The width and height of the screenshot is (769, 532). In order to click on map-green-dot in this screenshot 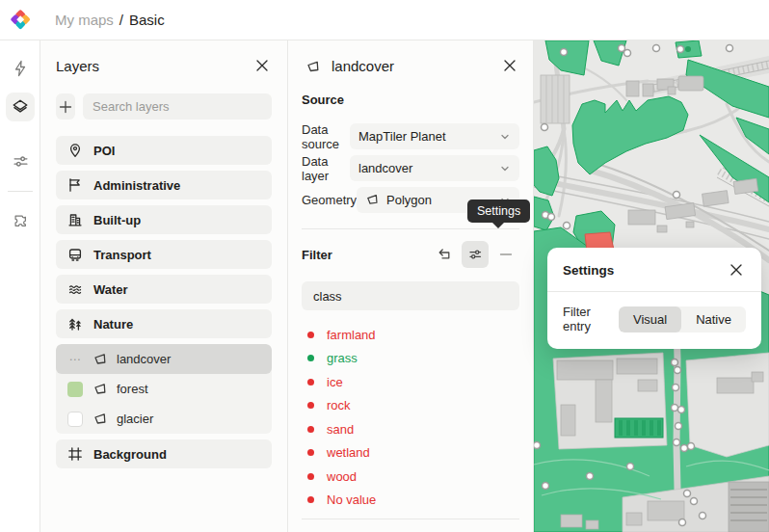, I will do `click(688, 49)`.